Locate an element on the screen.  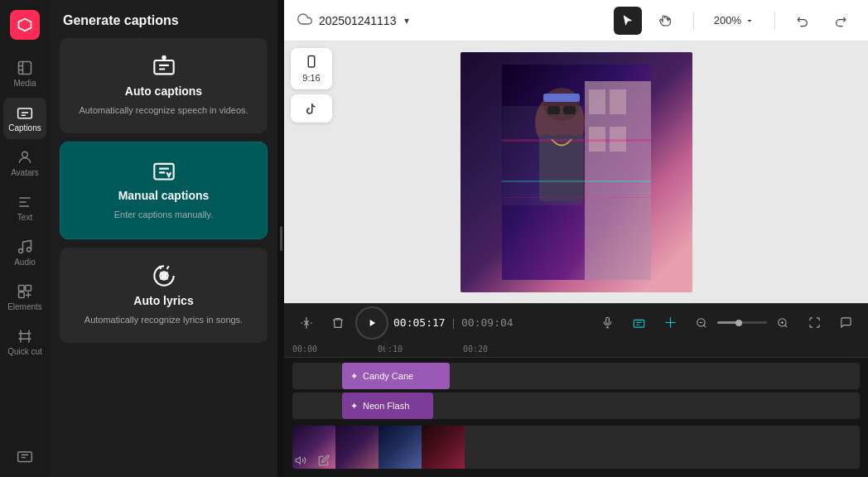
candy-cane-clip: ✦ Candy Cane is located at coordinates (396, 376).